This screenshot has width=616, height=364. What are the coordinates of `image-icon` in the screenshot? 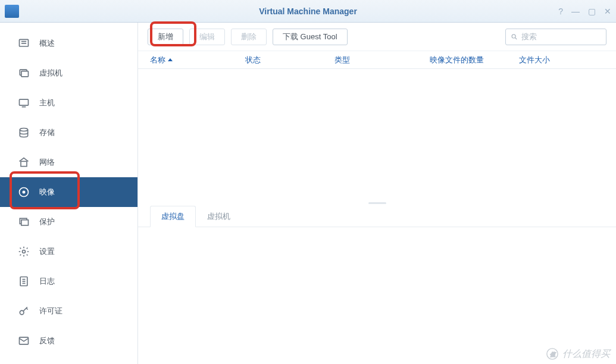 It's located at (24, 192).